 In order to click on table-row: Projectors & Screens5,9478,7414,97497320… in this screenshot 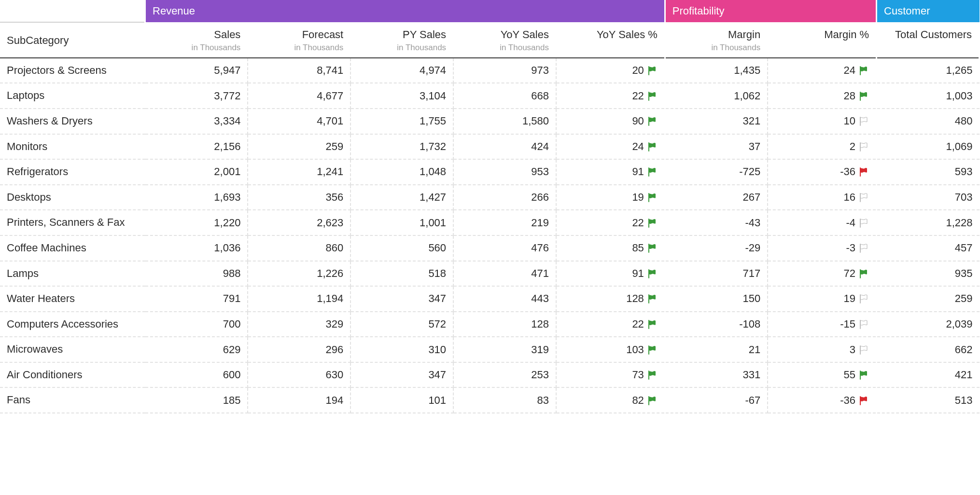, I will do `click(490, 70)`.